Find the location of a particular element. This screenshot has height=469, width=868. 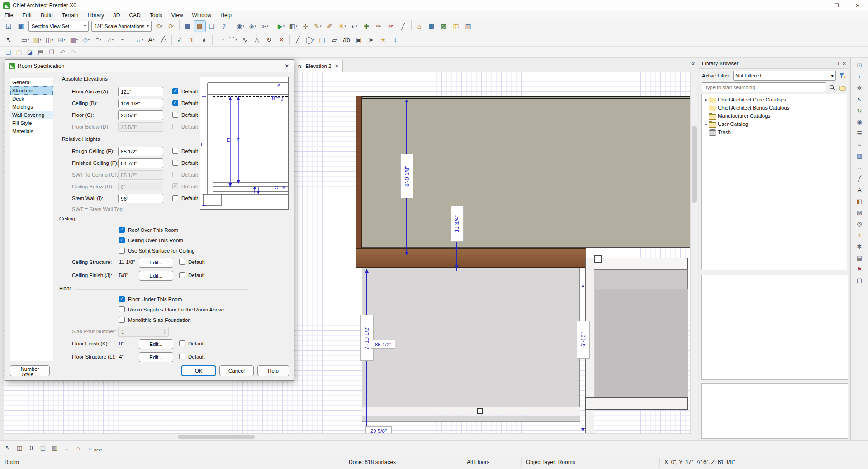

panel-list-item: General is located at coordinates (32, 82).